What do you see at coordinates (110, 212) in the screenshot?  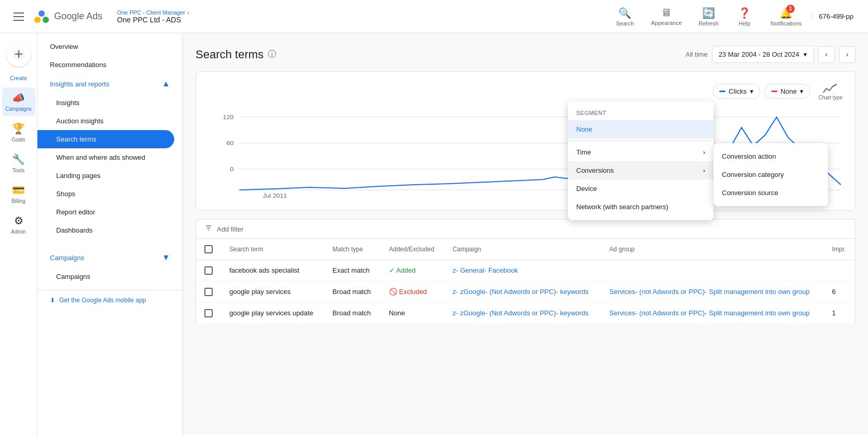 I see `nav-report-editor: Report editor` at bounding box center [110, 212].